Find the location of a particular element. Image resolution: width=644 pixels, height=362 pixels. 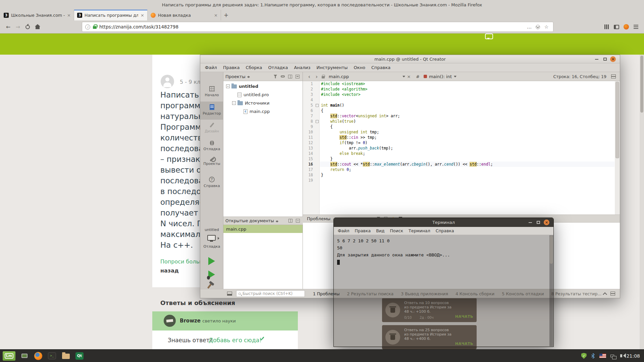

menu-item: Терминал is located at coordinates (419, 231).